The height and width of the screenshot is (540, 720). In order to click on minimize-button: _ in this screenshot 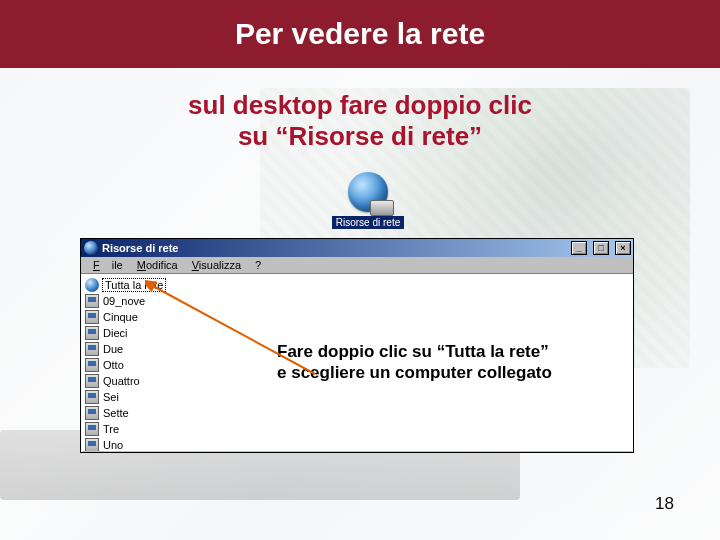, I will do `click(579, 248)`.